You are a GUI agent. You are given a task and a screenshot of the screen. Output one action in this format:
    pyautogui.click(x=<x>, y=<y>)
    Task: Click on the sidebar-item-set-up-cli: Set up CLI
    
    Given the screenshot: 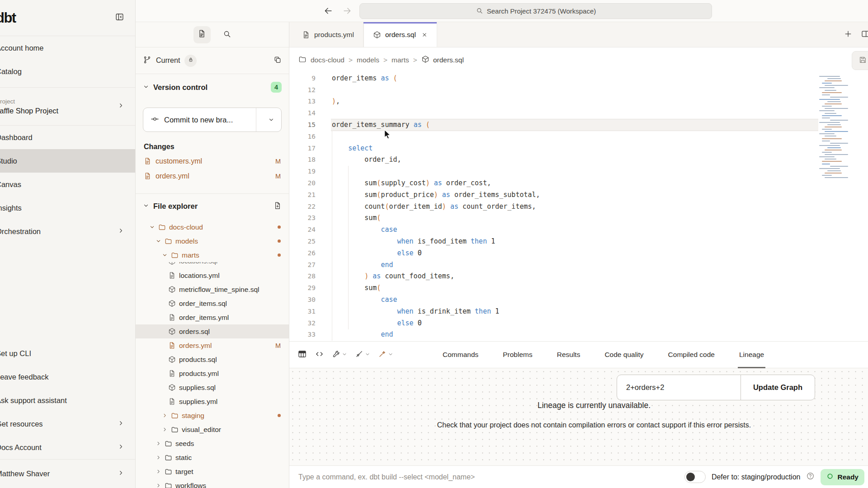 What is the action you would take?
    pyautogui.click(x=68, y=353)
    